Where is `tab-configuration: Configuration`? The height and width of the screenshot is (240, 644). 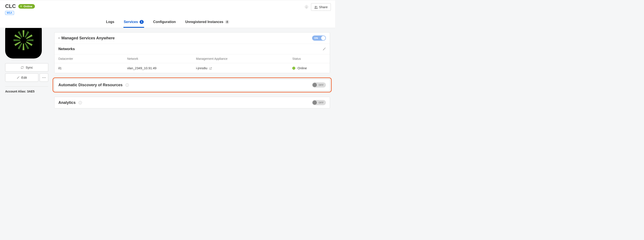
tab-configuration: Configuration is located at coordinates (164, 23).